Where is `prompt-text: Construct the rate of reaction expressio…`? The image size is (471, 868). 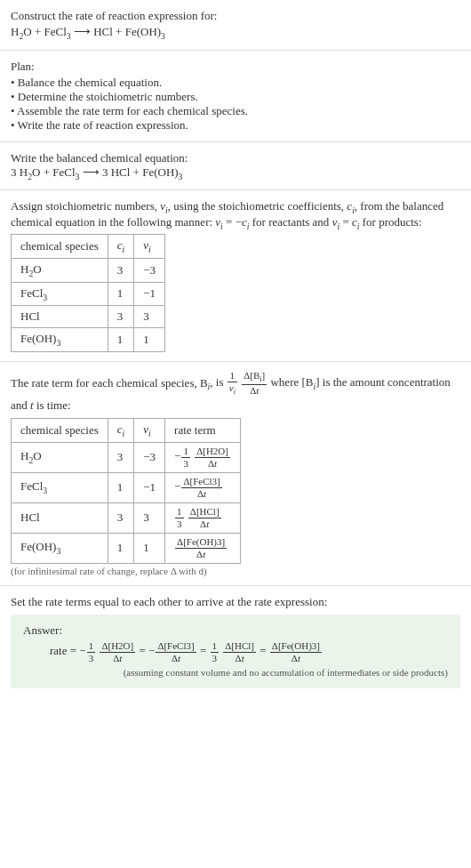 prompt-text: Construct the rate of reaction expressio… is located at coordinates (236, 16).